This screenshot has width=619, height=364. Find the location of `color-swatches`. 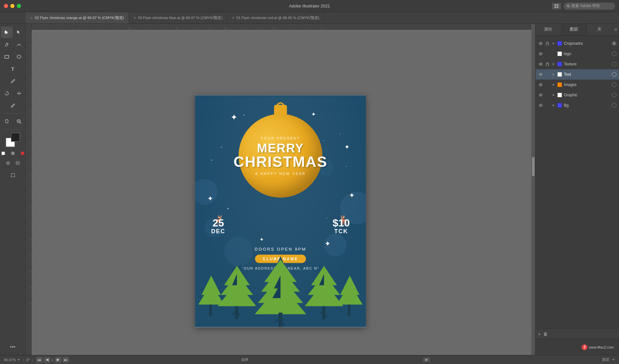

color-swatches is located at coordinates (13, 140).